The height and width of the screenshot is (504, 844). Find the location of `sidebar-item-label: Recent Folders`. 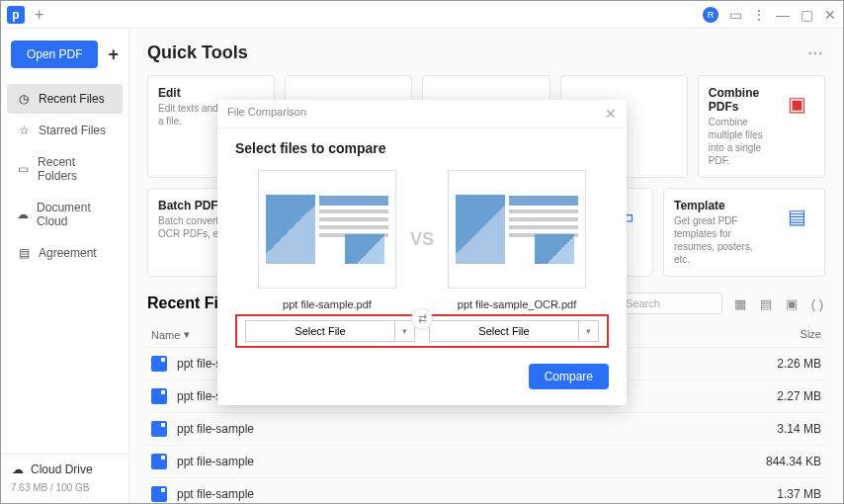

sidebar-item-label: Recent Folders is located at coordinates (75, 169).